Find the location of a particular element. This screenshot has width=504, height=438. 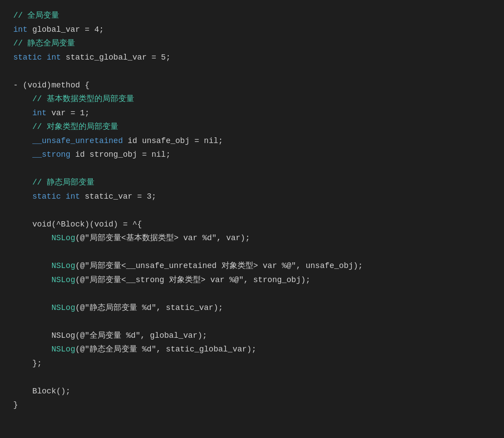

code-line: NSLog(@"全局变量 %d", global_var); is located at coordinates (252, 336).